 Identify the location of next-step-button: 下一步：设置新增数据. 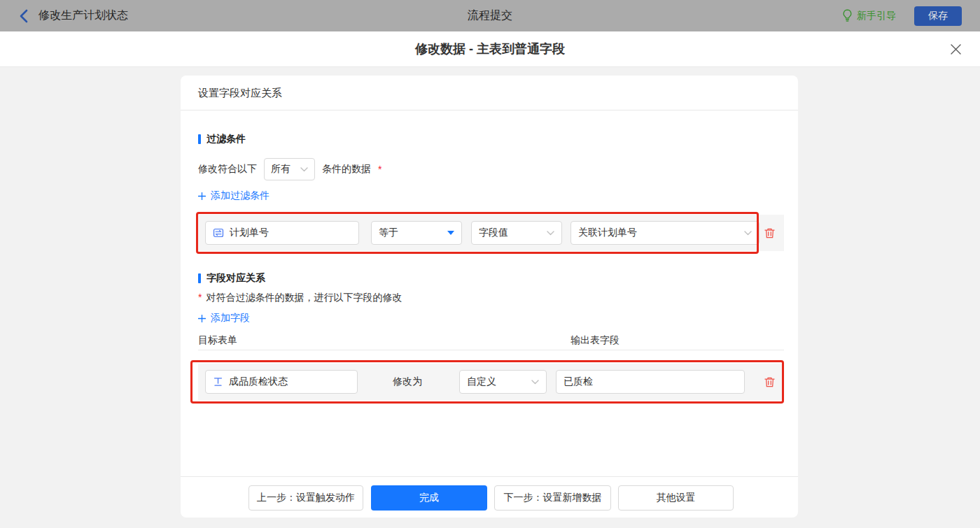
(553, 498).